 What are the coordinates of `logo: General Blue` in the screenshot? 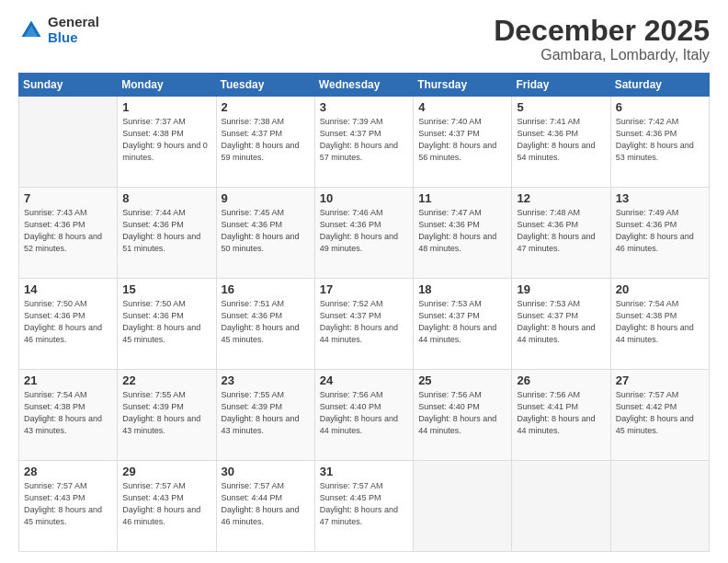 It's located at (59, 29).